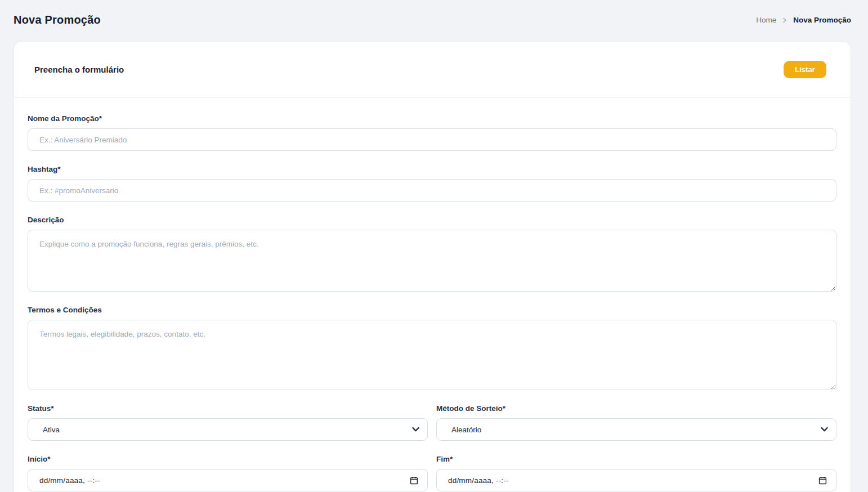  Describe the element at coordinates (57, 20) in the screenshot. I see `page-title: Nova Promoção` at that location.